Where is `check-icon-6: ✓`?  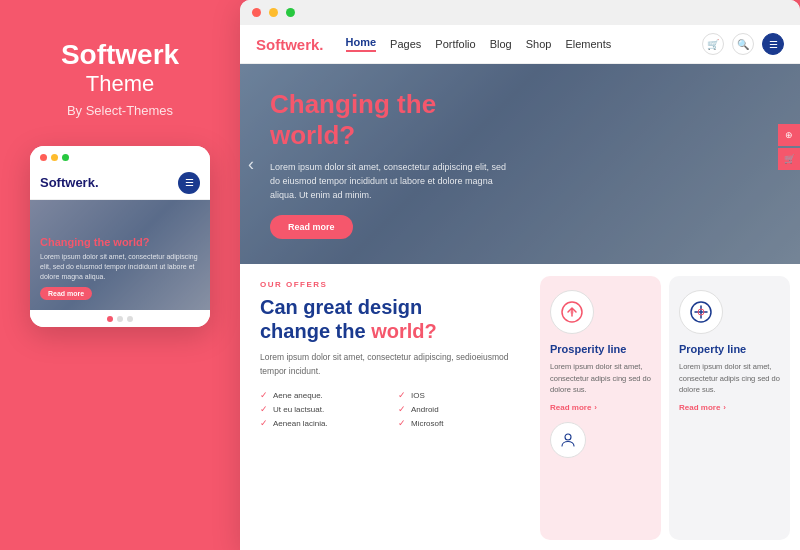
check-icon-6: ✓ is located at coordinates (402, 423).